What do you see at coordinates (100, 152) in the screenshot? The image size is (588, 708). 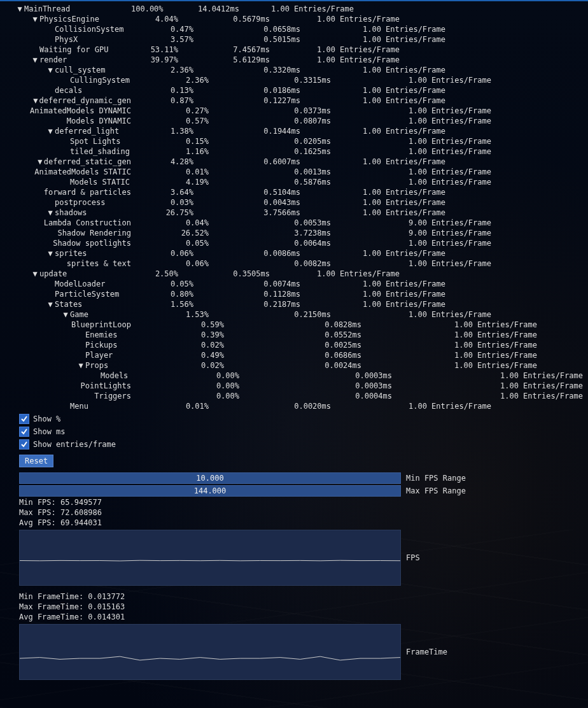 I see `profiler-row-label: tiled_shading` at bounding box center [100, 152].